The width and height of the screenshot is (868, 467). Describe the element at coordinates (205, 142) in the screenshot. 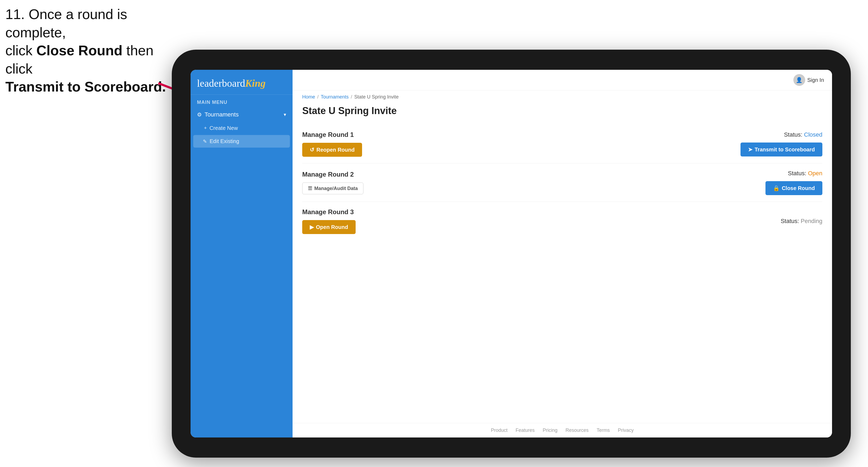

I see `edit-existing-icon: ✎` at that location.